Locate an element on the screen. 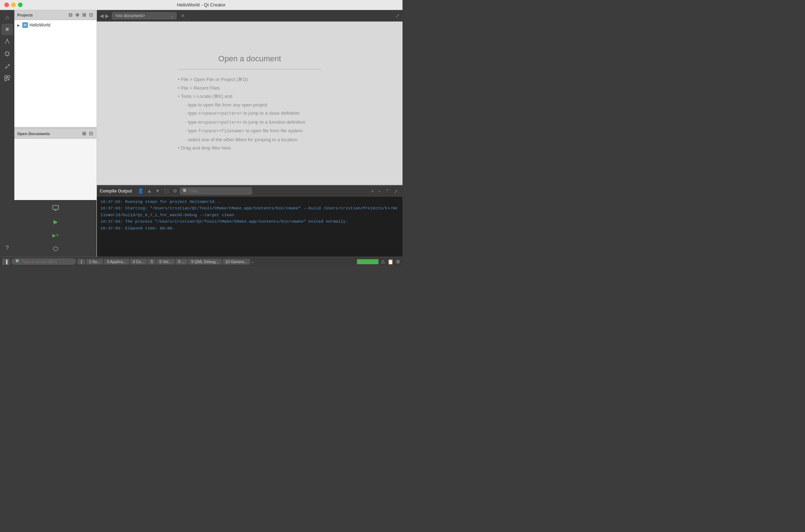 The height and width of the screenshot is (532, 805). statusbar: ▐ 🔍 1 2 Se... 3 Applica... 4 Co... 5 6 V… is located at coordinates (201, 261).